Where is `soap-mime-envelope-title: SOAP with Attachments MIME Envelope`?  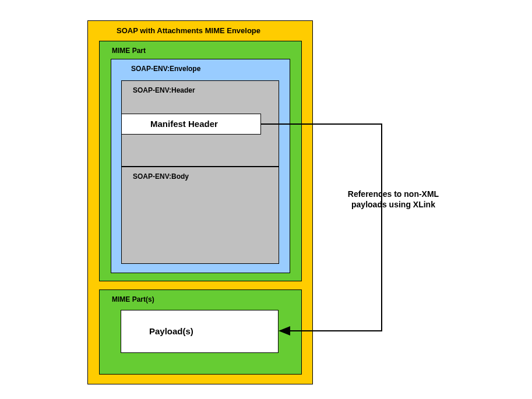 soap-mime-envelope-title: SOAP with Attachments MIME Envelope is located at coordinates (189, 30).